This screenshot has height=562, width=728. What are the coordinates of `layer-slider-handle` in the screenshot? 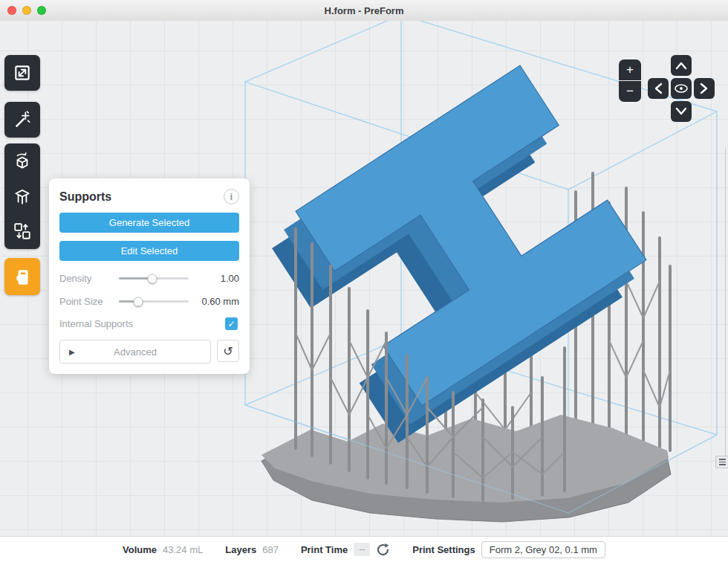 It's located at (722, 462).